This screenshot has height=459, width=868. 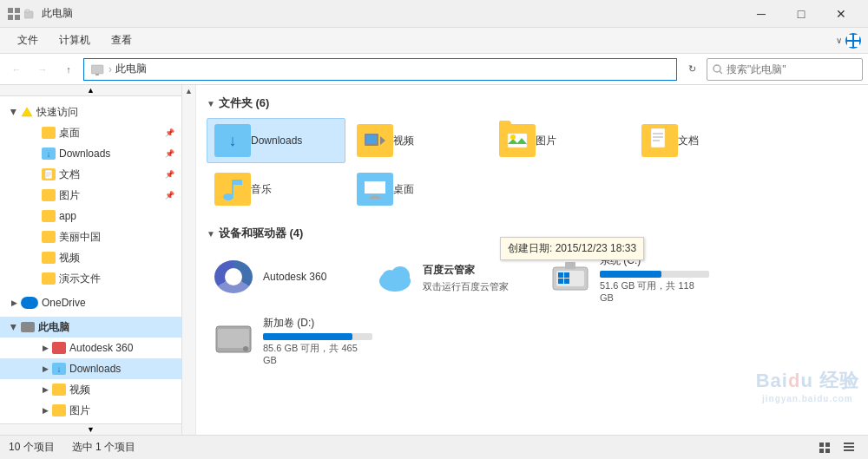 I want to click on d-drive-svg, so click(x=233, y=339).